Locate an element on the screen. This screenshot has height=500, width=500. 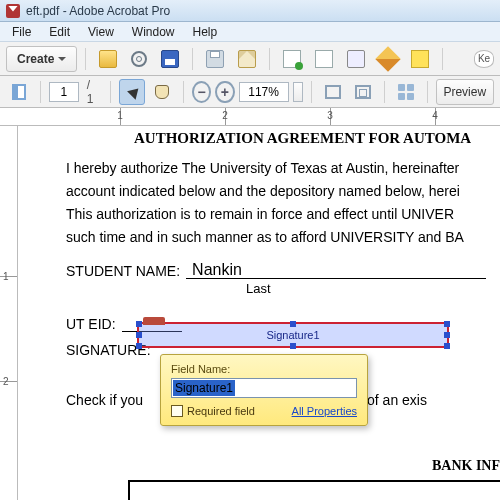
all-properties-link: All Properties is located at coordinates (324, 411).